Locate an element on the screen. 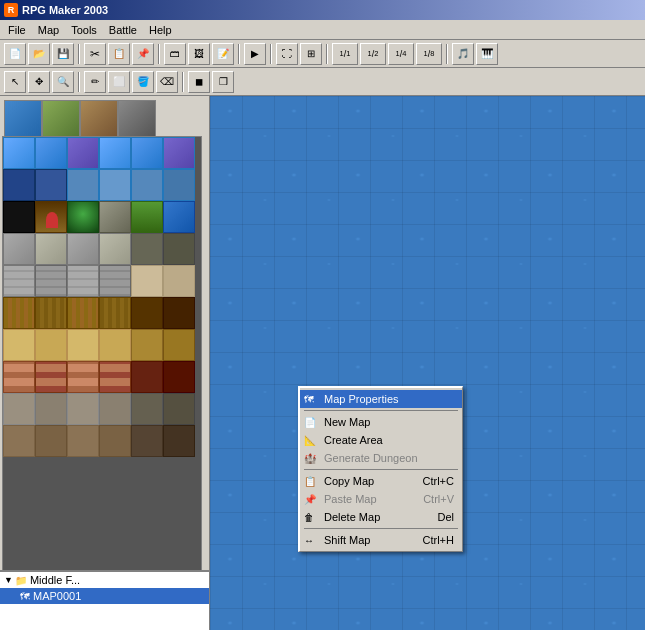 The width and height of the screenshot is (645, 630). ctx-delete-map: 🗑 Delete Map Del is located at coordinates (381, 517).